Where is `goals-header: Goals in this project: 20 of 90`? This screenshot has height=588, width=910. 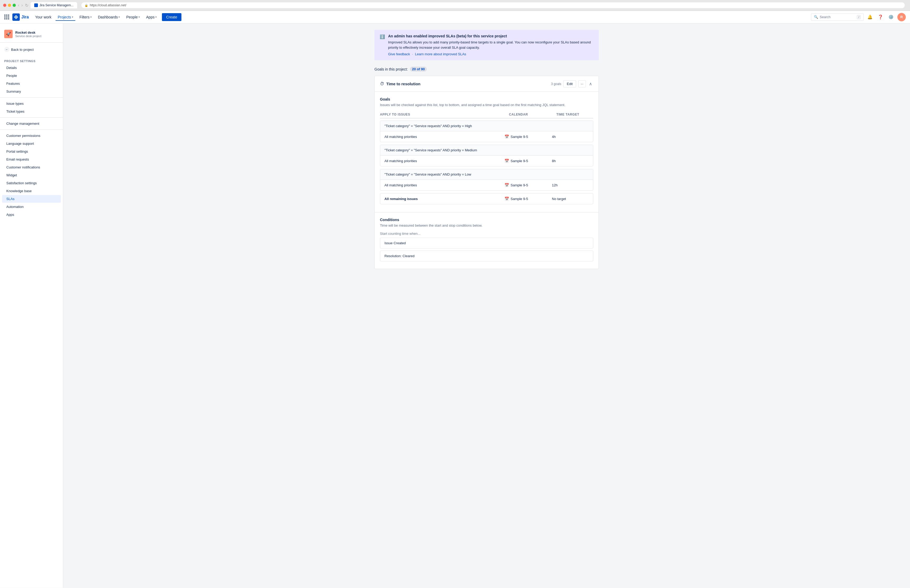 goals-header: Goals in this project: 20 of 90 is located at coordinates (487, 69).